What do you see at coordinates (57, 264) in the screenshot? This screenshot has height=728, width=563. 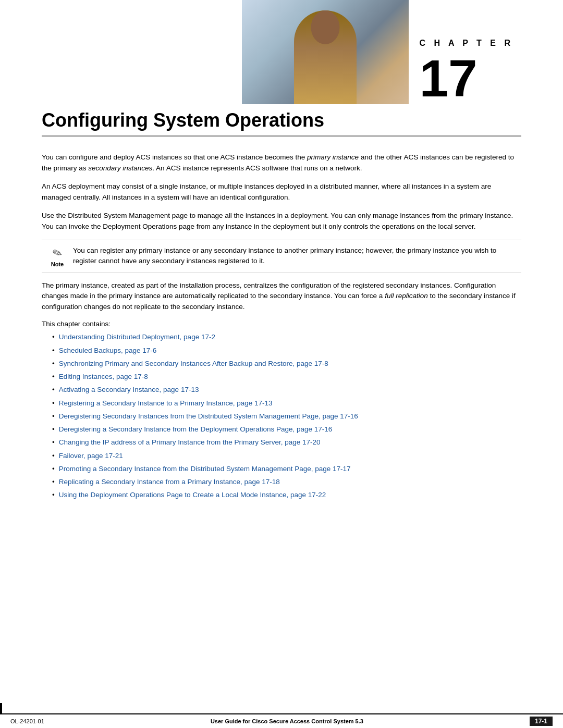 I see `note-label: Note` at bounding box center [57, 264].